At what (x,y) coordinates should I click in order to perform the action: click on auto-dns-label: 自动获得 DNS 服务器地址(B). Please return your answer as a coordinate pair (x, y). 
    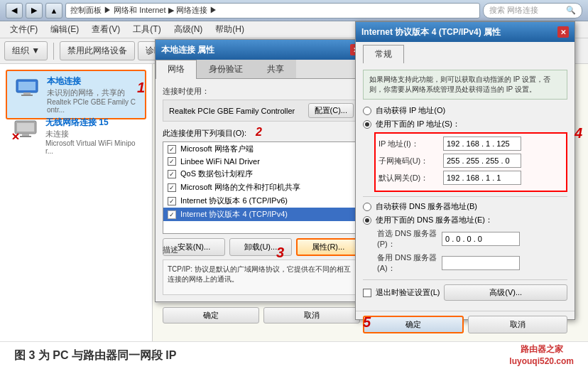
    Looking at the image, I should click on (426, 206).